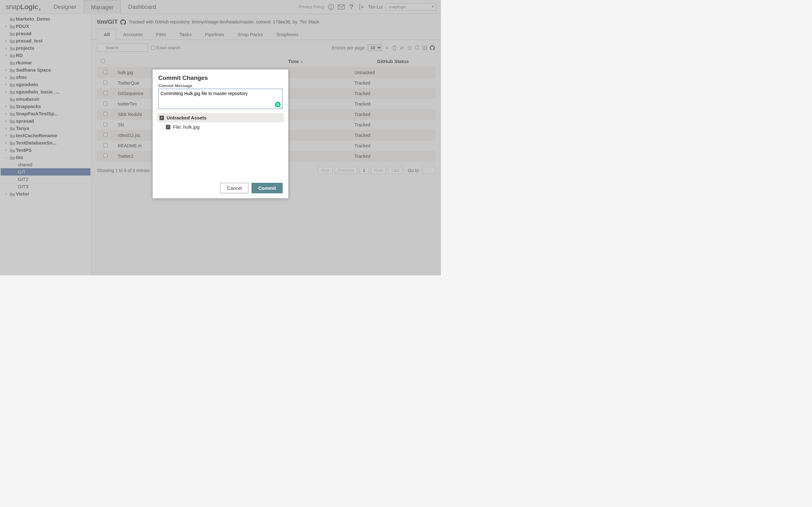 This screenshot has width=812, height=507. What do you see at coordinates (234, 188) in the screenshot?
I see `cancel-button: Cancel` at bounding box center [234, 188].